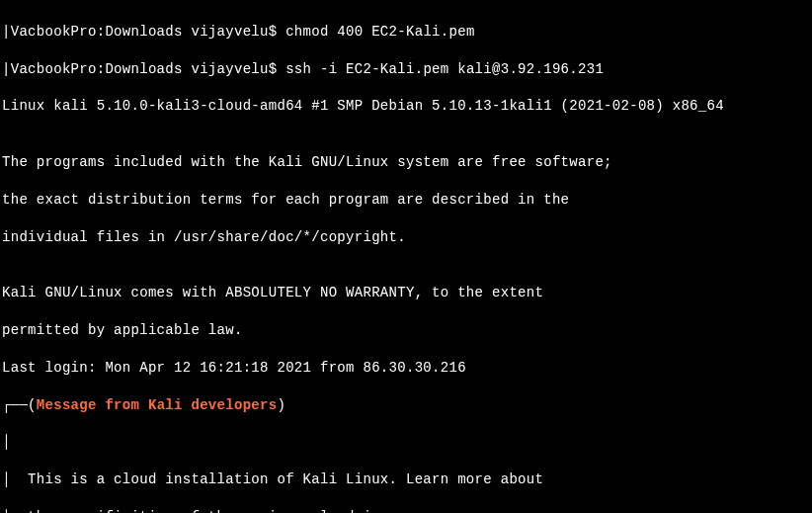  What do you see at coordinates (404, 237) in the screenshot?
I see `motd-line: individual files in /usr/share/doc/*/cop…` at bounding box center [404, 237].